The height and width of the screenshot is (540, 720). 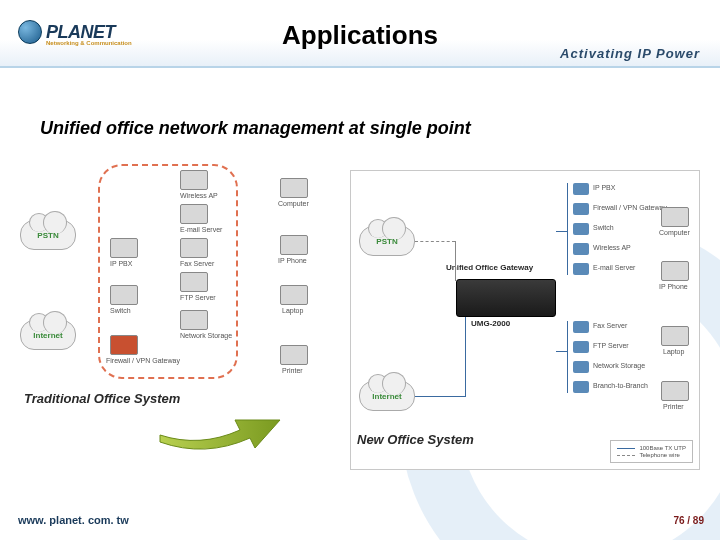 I want to click on transition-arrow-icon, so click(x=220, y=425).